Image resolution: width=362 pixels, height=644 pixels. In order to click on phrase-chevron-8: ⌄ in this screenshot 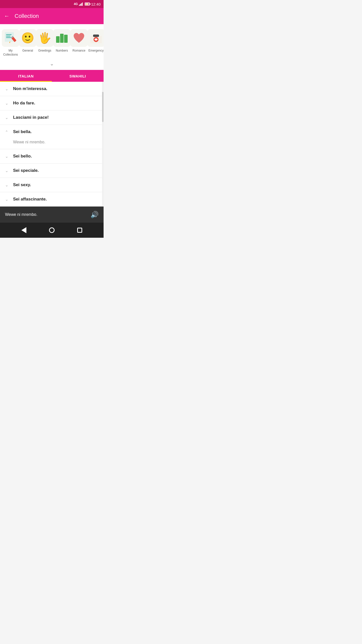, I will do `click(7, 199)`.